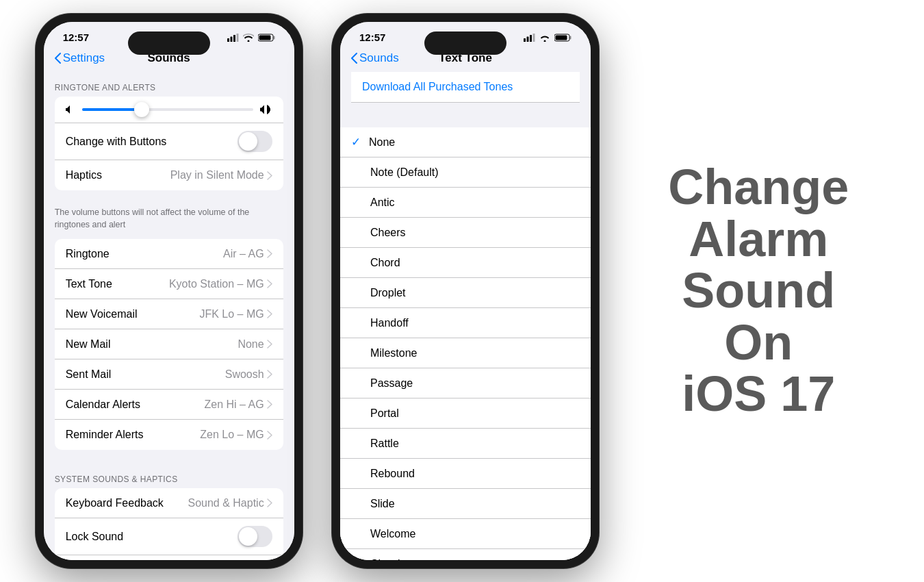  What do you see at coordinates (168, 110) in the screenshot?
I see `volume-slider-track` at bounding box center [168, 110].